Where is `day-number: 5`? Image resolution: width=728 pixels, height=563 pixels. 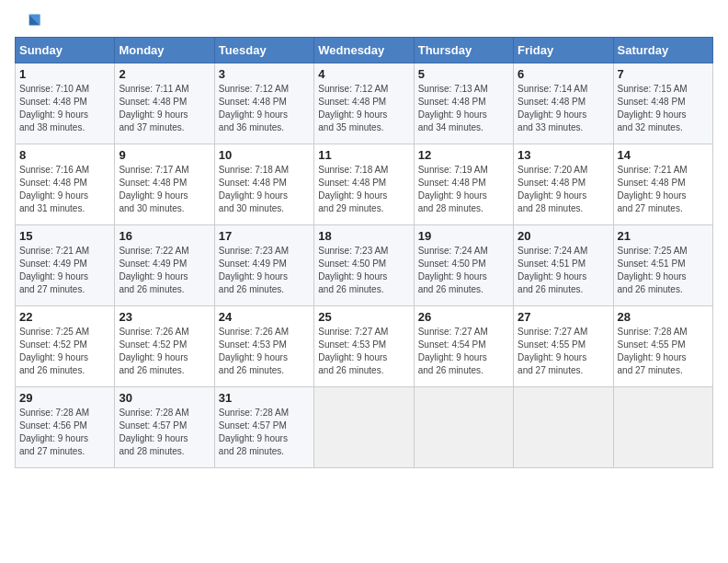
day-number: 5 is located at coordinates (463, 74).